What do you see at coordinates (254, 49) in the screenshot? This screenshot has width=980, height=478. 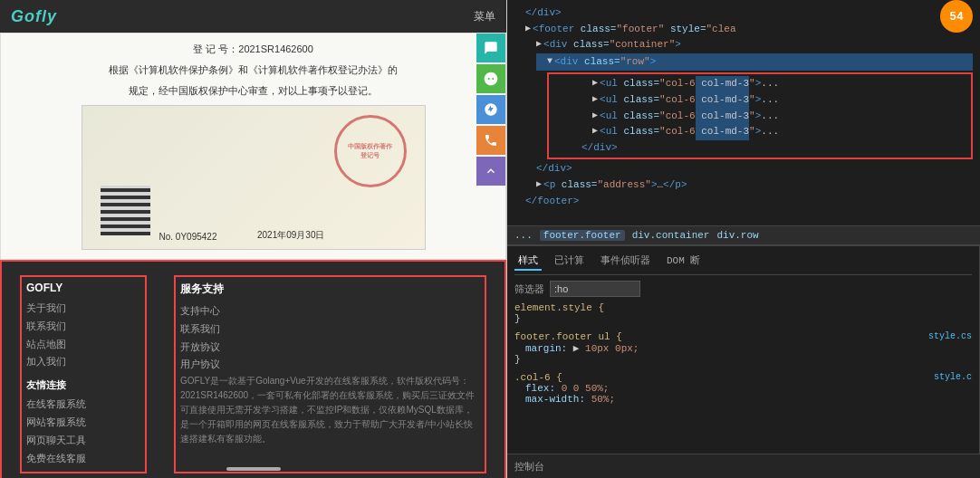 I see `cert-reg: 登 记 号：2021SR1462600` at bounding box center [254, 49].